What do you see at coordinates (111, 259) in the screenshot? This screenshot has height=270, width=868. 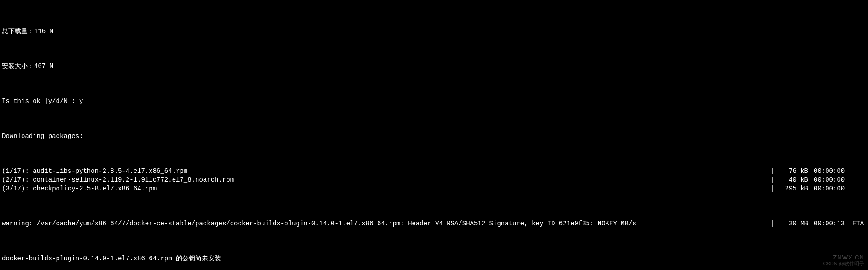 I see `warning-text-2: docker-buildx-plugin-0.14.0-1.el7.x86_64…` at bounding box center [111, 259].